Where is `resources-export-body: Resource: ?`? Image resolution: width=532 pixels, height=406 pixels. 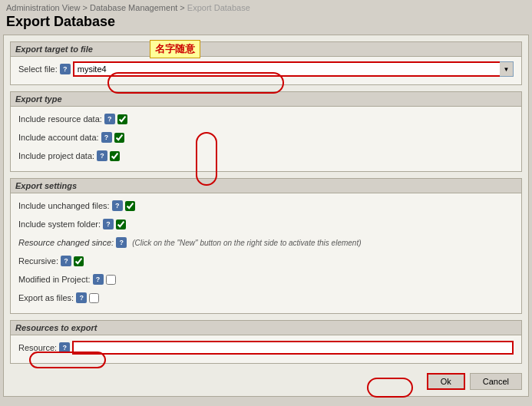
resources-export-body: Resource: ? is located at coordinates (266, 349).